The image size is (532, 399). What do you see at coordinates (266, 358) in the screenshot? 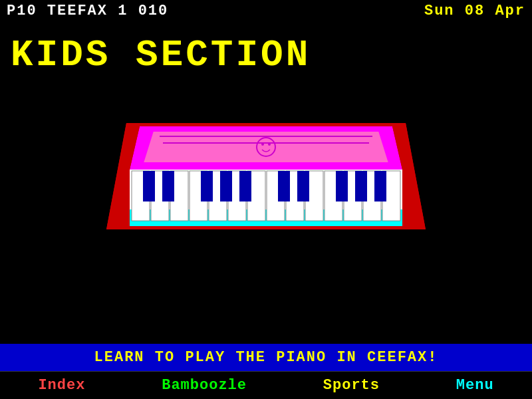
I see `bottom-banner: LEARN TO PLAY THE PIANO IN CEEFAX!` at bounding box center [266, 358].